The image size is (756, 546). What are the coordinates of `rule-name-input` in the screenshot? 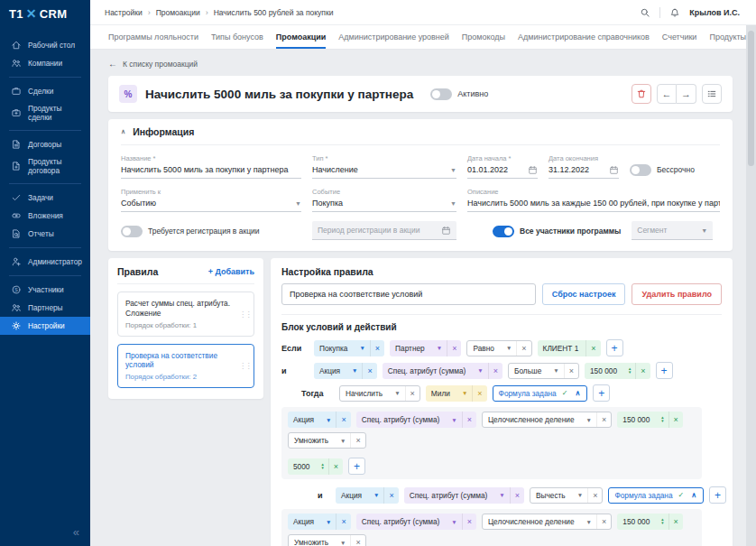 It's located at (409, 294).